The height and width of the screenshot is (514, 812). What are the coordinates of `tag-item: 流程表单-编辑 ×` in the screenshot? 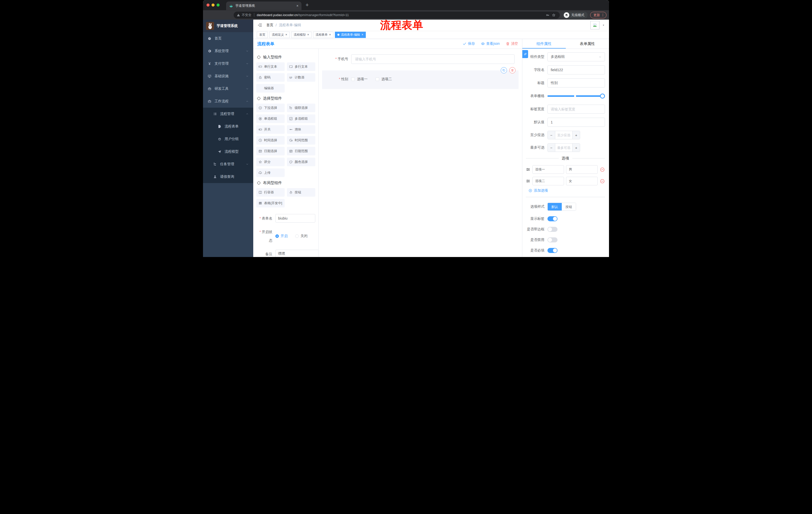 It's located at (350, 35).